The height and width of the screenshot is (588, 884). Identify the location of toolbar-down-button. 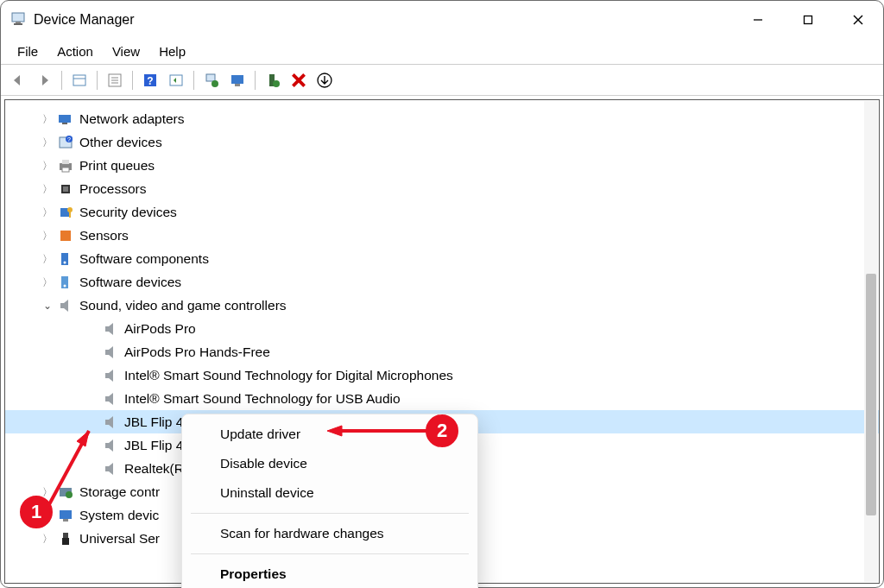
(325, 80).